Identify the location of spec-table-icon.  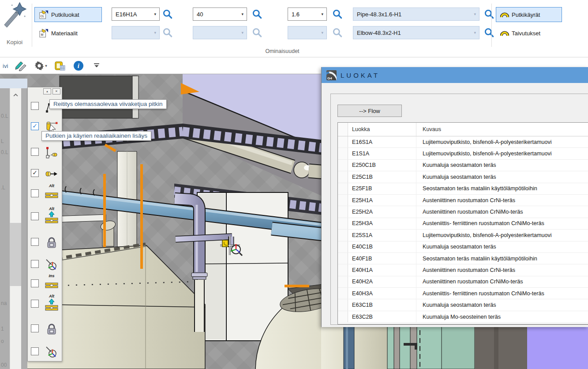
(60, 66).